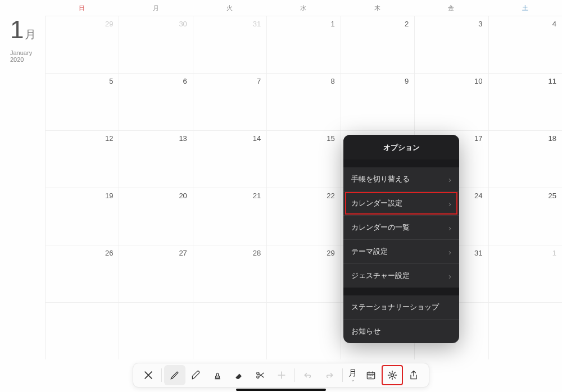 The width and height of the screenshot is (562, 392). I want to click on calendar-cell: 26, so click(82, 274).